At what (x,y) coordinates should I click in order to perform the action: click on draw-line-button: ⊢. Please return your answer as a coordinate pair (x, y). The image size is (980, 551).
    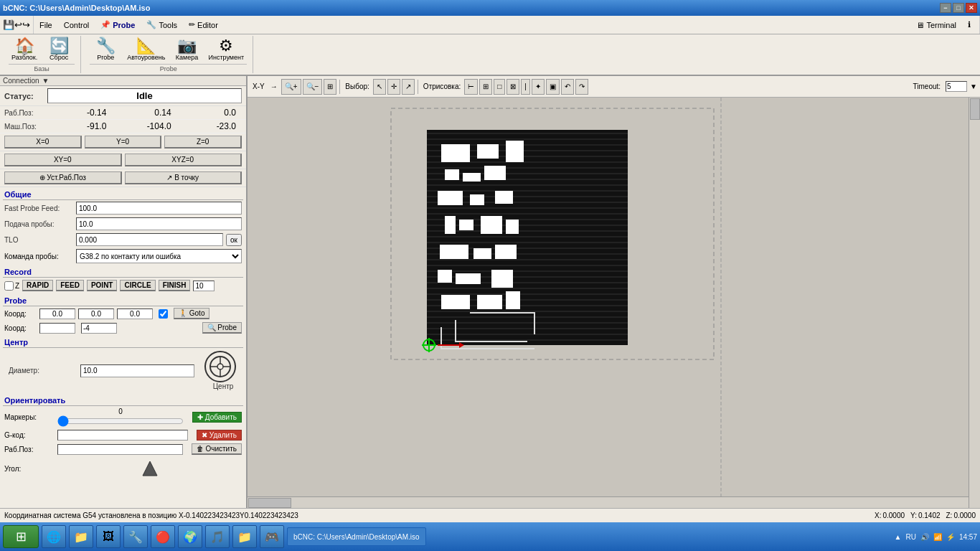
    Looking at the image, I should click on (471, 87).